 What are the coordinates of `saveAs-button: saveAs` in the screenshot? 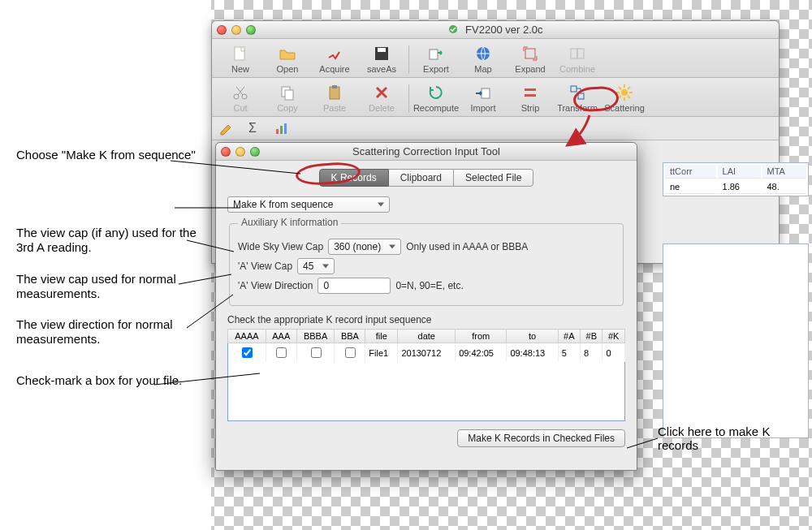 It's located at (382, 60).